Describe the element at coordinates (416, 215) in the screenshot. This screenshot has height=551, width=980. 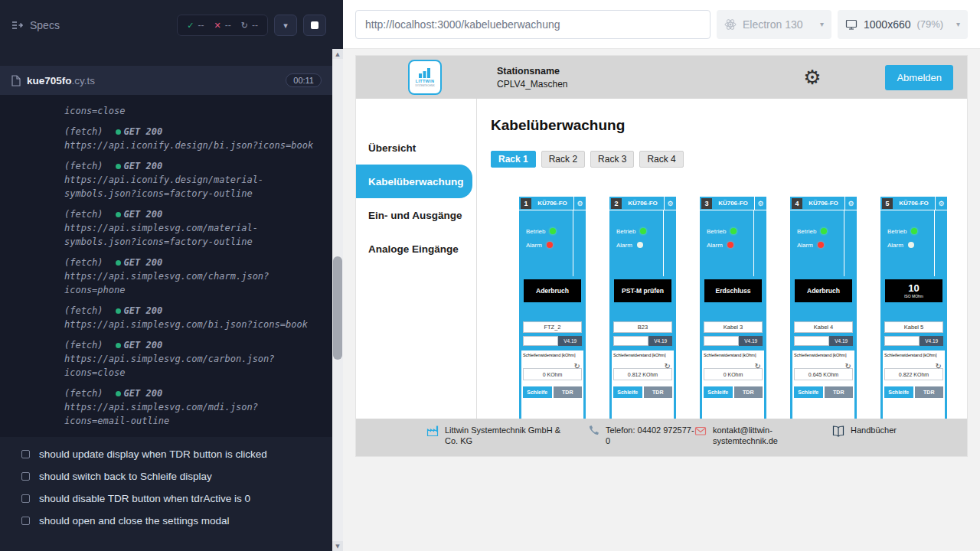
I see `nav-item: Ein- und Ausgänge` at that location.